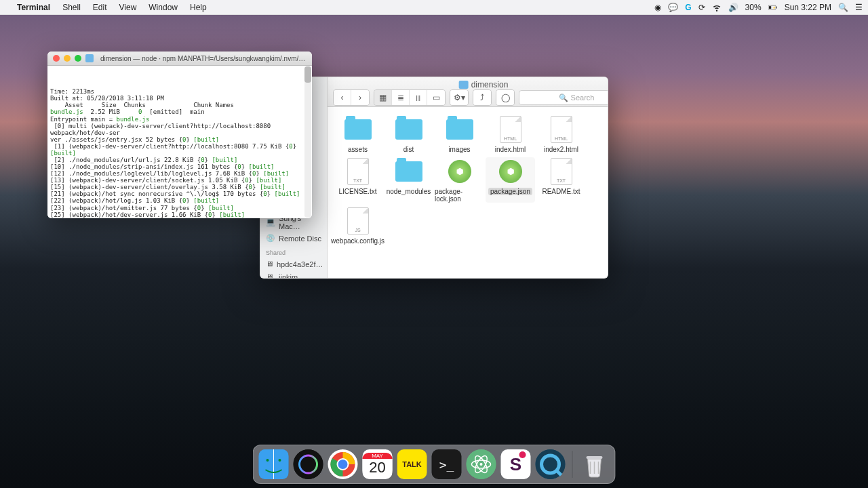 The width and height of the screenshot is (868, 488). I want to click on file-label: webpack.config.js, so click(358, 241).